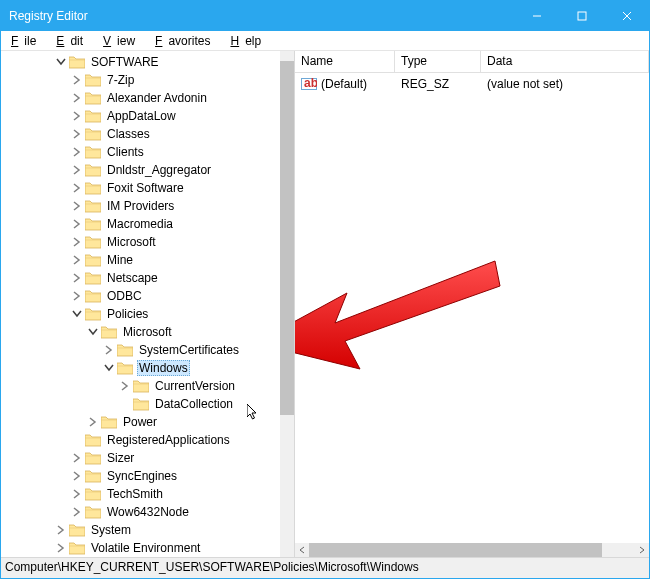  What do you see at coordinates (142, 404) in the screenshot?
I see `tree-item-datacollection: DataCollection` at bounding box center [142, 404].